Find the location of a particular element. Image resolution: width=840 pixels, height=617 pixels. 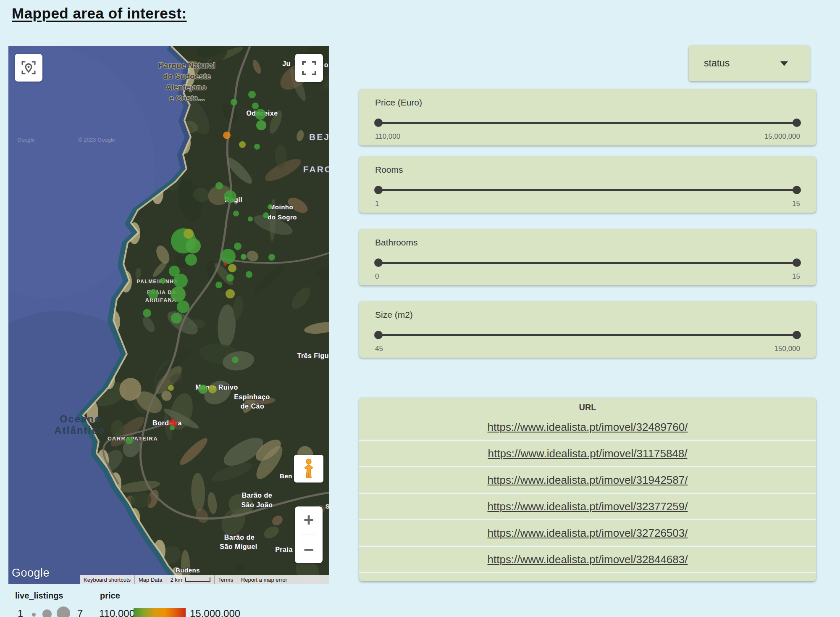

size-legend-dot-large is located at coordinates (63, 612).